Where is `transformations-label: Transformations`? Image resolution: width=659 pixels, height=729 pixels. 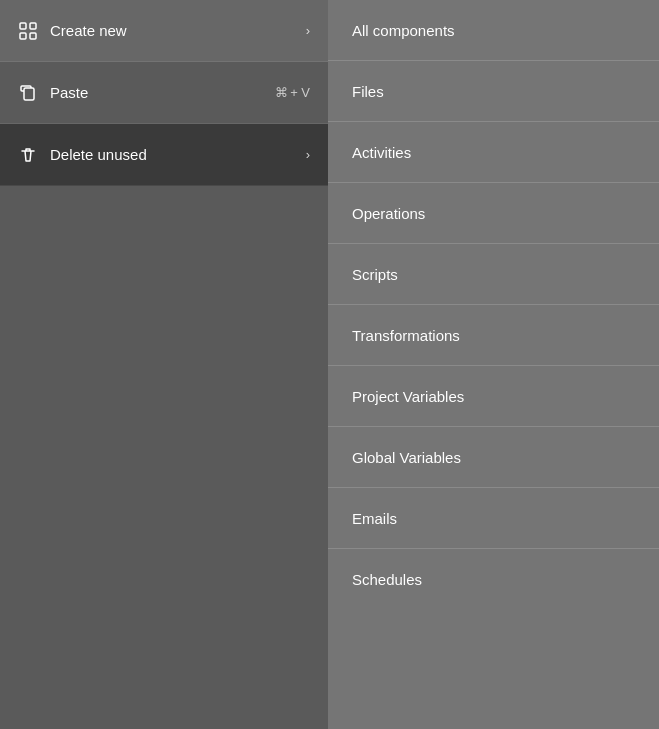
transformations-label: Transformations is located at coordinates (406, 336).